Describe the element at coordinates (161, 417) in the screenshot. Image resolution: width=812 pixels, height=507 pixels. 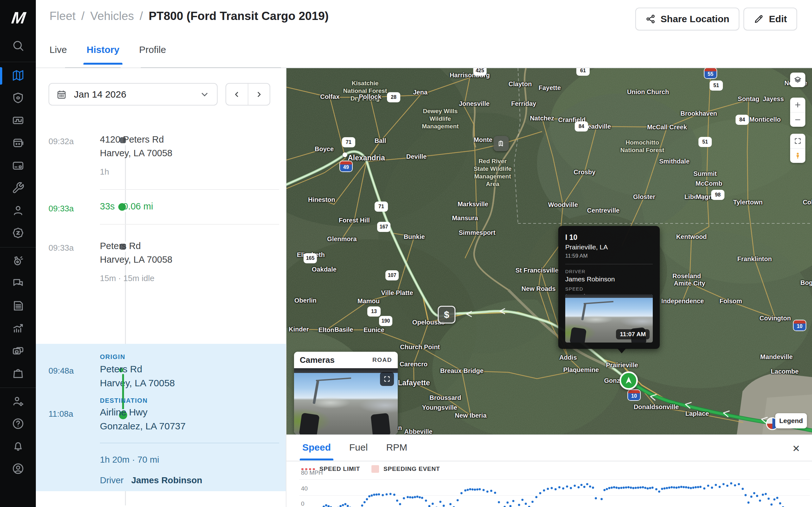
I see `timeline-trip-selected: ORIGIN 09:48a Peters RdHarvey, LA 70058 …` at that location.